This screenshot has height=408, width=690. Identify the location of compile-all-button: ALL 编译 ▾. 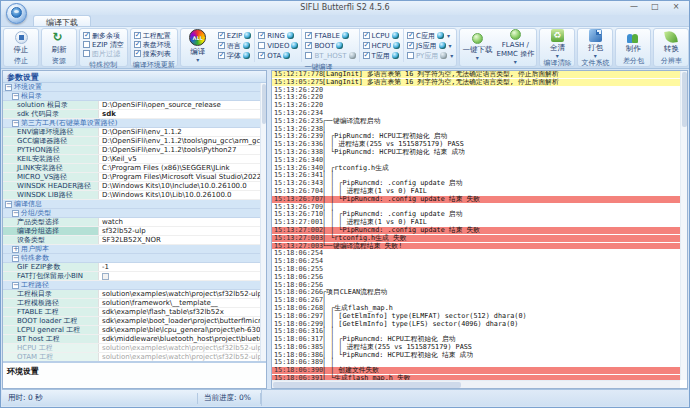
(198, 46).